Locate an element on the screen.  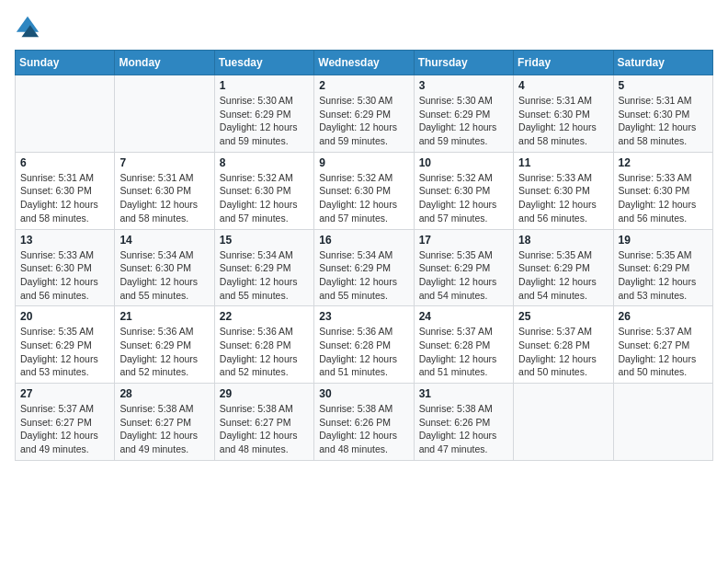
day-number: 7 is located at coordinates (164, 163).